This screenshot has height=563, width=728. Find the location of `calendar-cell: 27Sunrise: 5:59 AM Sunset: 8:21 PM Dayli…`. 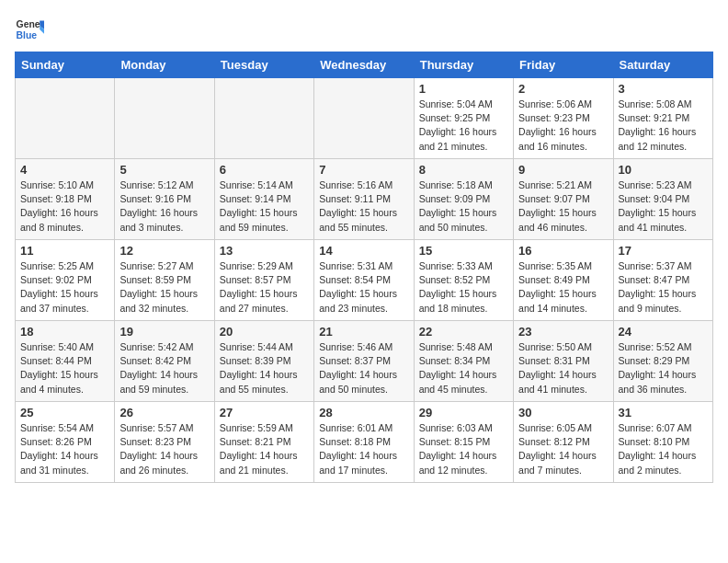

calendar-cell: 27Sunrise: 5:59 AM Sunset: 8:21 PM Dayli… is located at coordinates (264, 442).